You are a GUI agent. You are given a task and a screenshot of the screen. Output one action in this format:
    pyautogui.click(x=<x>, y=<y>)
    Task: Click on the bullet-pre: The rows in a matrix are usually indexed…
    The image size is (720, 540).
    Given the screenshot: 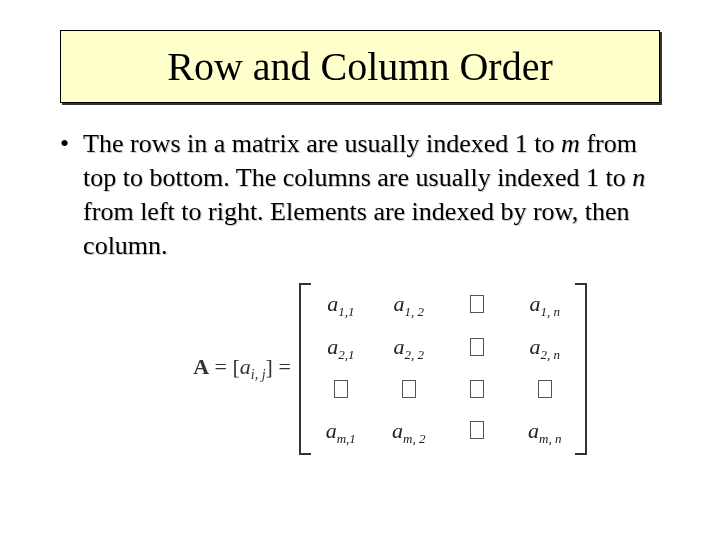 What is the action you would take?
    pyautogui.click(x=322, y=144)
    